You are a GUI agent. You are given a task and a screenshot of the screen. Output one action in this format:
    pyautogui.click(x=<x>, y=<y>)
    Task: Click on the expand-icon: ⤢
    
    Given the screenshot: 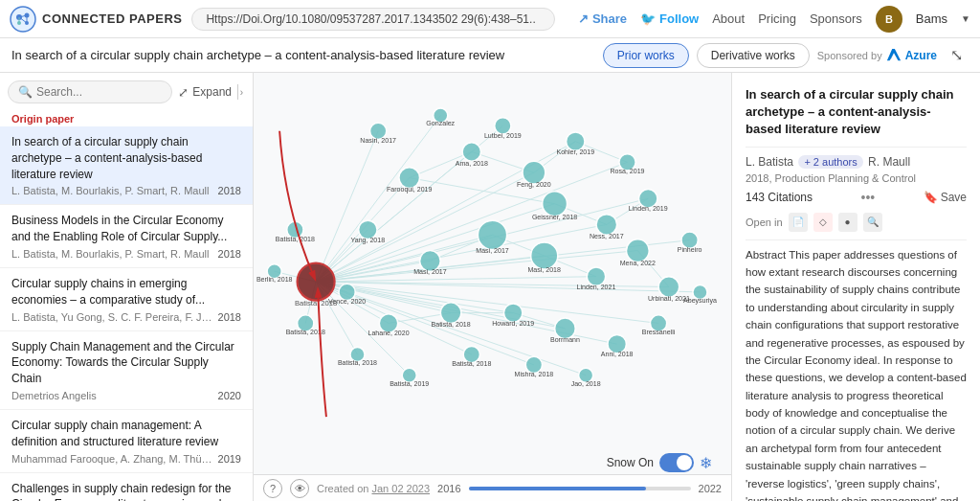 What is the action you would take?
    pyautogui.click(x=184, y=92)
    